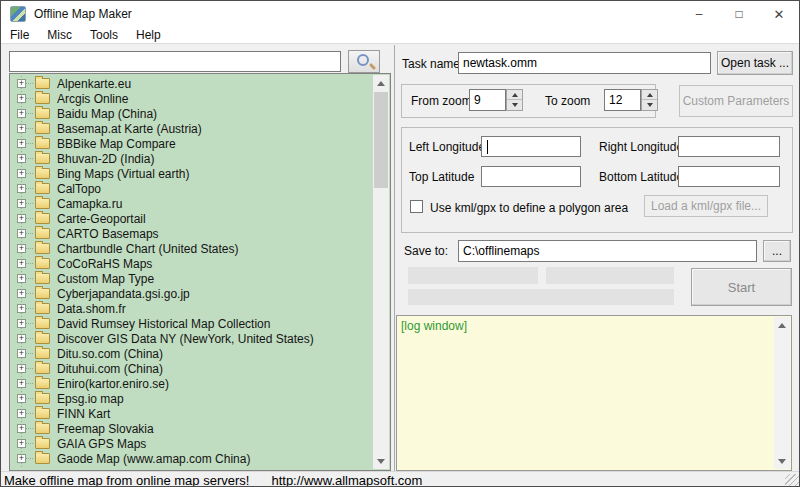  Describe the element at coordinates (192, 98) in the screenshot. I see `tree-item: +Arcgis Online` at that location.